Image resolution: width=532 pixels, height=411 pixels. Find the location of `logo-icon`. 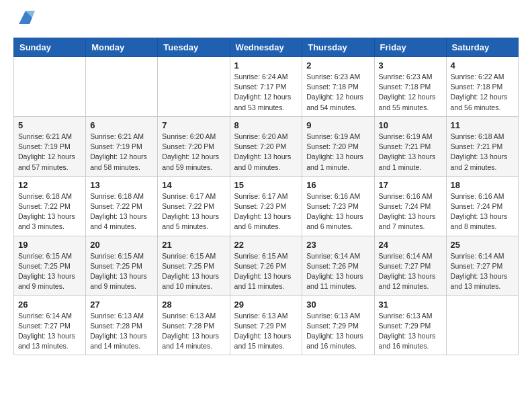

logo-icon is located at coordinates (26, 17).